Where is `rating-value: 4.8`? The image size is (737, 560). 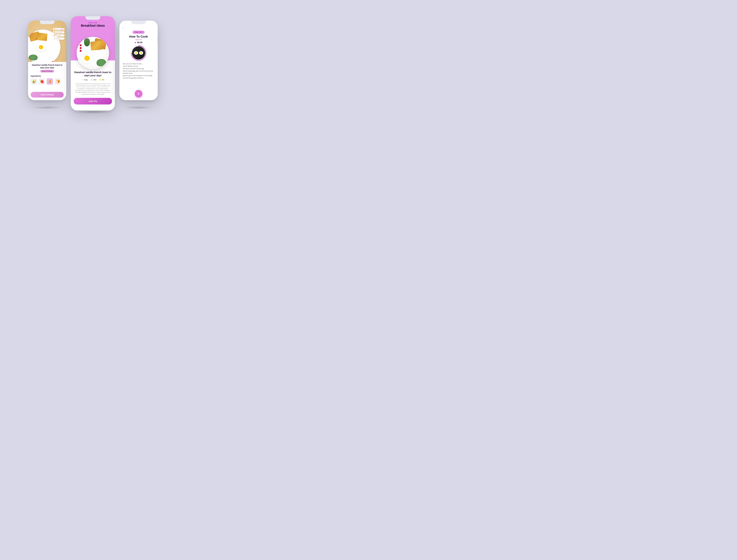 rating-value: 4.8 is located at coordinates (103, 80).